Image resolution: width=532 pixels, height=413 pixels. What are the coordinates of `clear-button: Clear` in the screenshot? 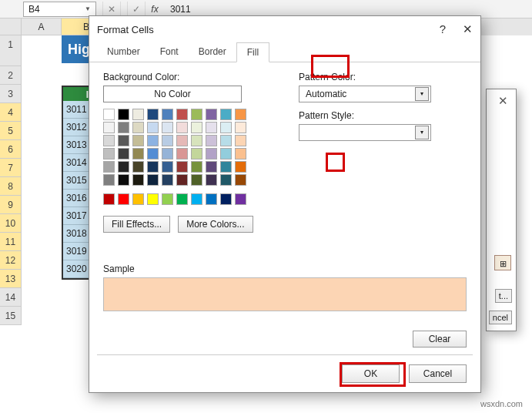 It's located at (440, 339).